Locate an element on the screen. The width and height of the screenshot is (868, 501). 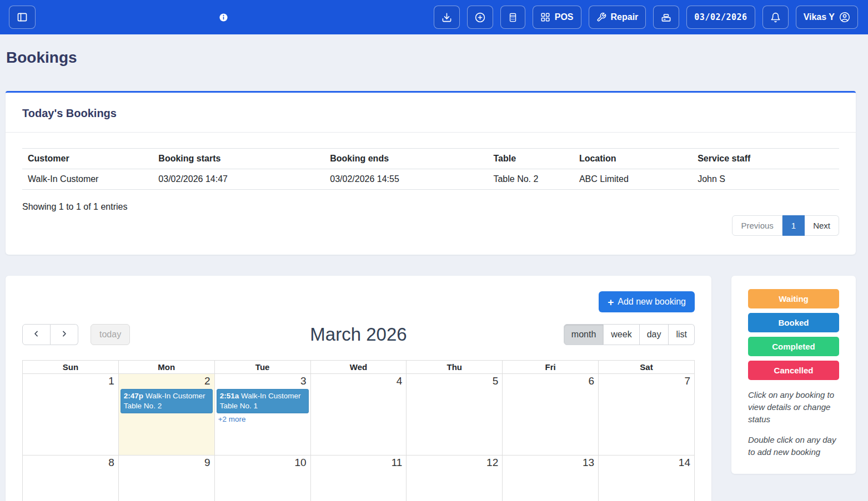
day-cell-14: 14 is located at coordinates (646, 478).